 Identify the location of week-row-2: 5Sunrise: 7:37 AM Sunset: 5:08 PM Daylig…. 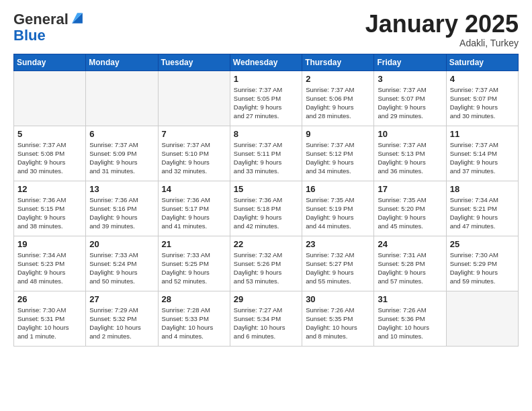
(266, 153).